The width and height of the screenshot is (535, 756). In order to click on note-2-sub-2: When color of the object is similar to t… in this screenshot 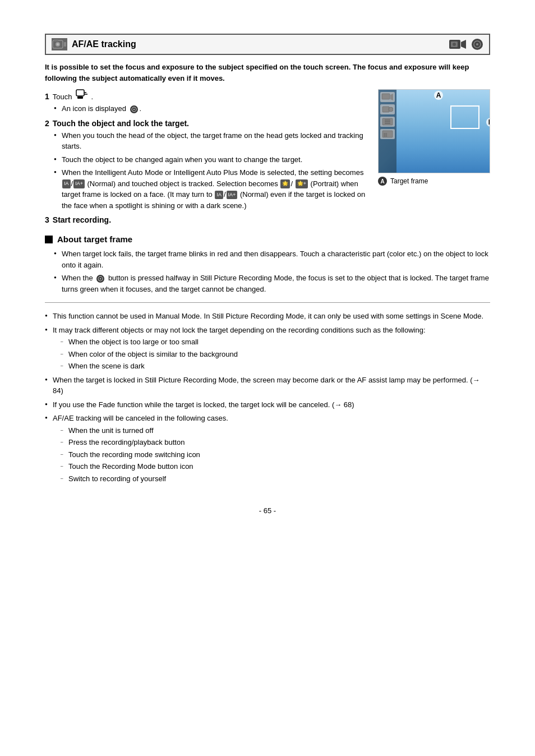, I will do `click(275, 354)`.